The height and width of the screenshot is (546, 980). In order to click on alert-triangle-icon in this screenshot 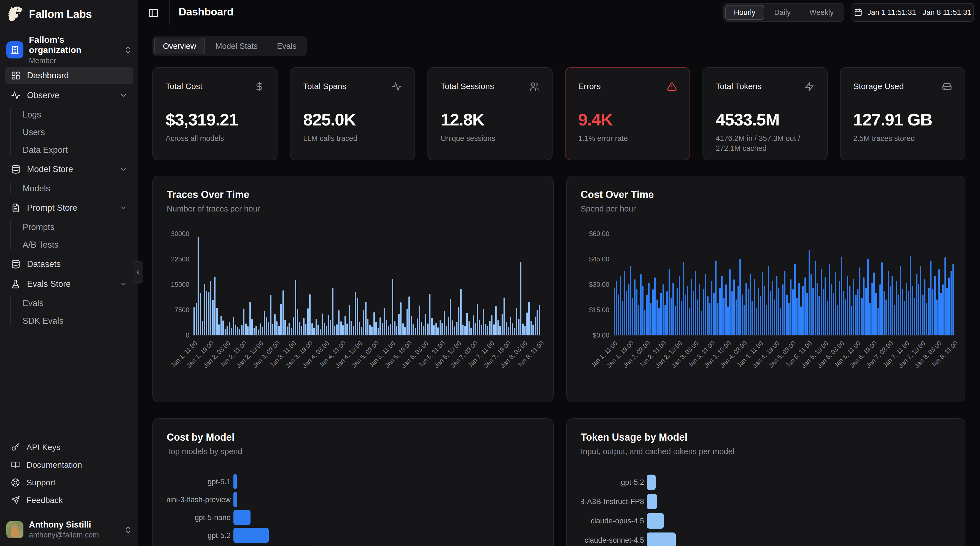, I will do `click(672, 86)`.